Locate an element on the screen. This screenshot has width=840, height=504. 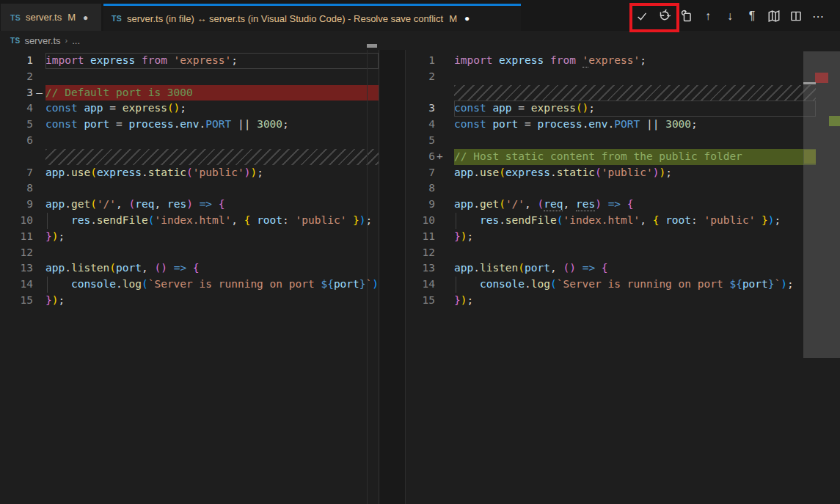
code-text: app.get('/', (req, res) => { is located at coordinates (635, 205).